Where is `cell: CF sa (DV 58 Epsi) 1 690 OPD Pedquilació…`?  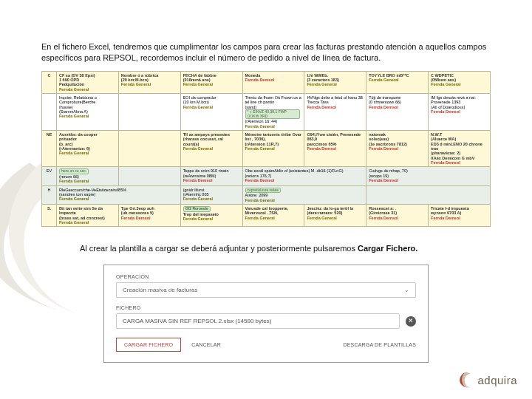 cell: CF sa (DV 58 Epsi) 1 690 OPD Pedquilació… is located at coordinates (88, 82).